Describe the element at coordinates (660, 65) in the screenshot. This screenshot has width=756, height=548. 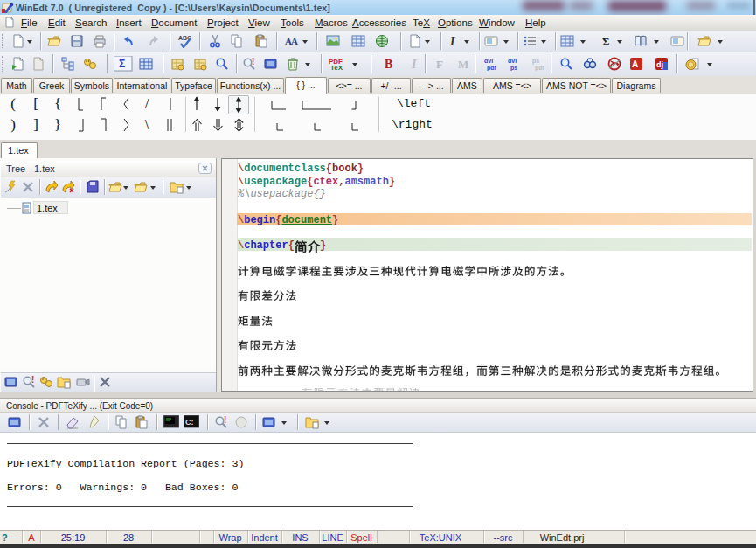
I see `svg-text: dj` at that location.